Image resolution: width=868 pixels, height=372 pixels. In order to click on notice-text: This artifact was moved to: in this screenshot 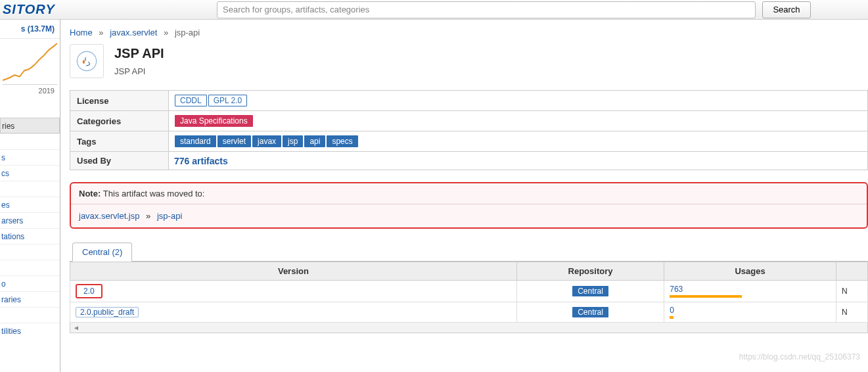, I will do `click(154, 193)`.